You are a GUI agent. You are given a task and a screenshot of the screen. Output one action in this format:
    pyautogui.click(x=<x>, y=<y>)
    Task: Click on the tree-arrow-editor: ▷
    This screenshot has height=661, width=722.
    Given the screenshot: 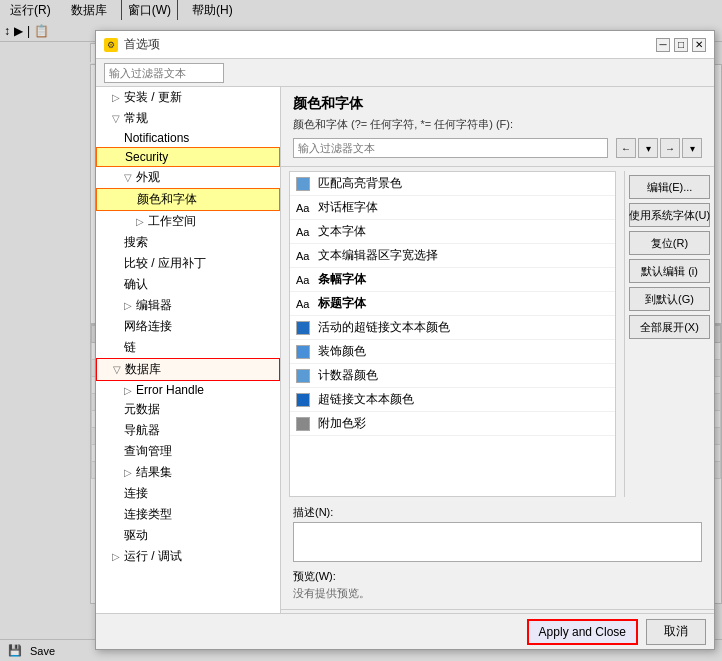 What is the action you would take?
    pyautogui.click(x=128, y=306)
    